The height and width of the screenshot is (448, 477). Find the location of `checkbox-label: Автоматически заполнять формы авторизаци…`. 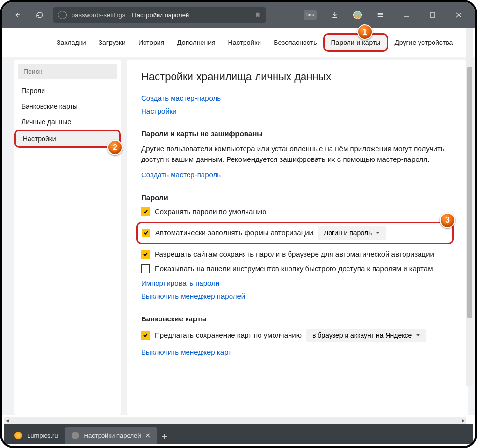

checkbox-label: Автоматически заполнять формы авторизаци… is located at coordinates (234, 233).